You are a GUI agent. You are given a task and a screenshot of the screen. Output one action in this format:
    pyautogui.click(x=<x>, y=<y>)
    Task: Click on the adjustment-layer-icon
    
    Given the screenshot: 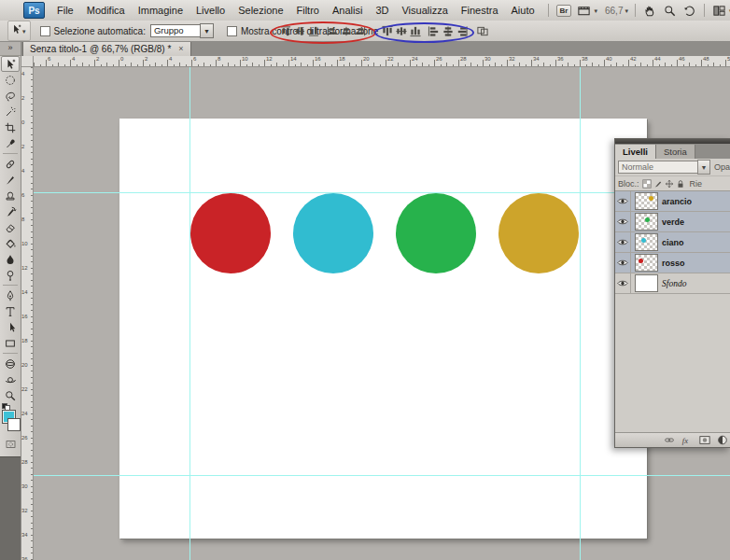 What is the action you would take?
    pyautogui.click(x=723, y=441)
    